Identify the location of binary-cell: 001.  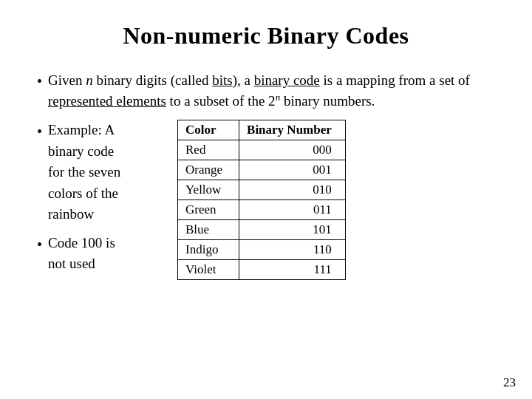
(293, 170).